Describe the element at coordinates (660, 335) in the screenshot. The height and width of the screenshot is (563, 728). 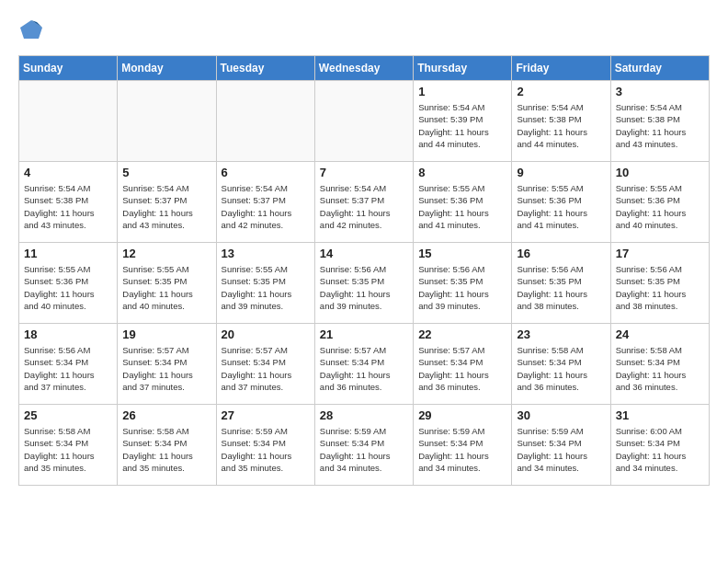
I see `day-number: 24` at that location.